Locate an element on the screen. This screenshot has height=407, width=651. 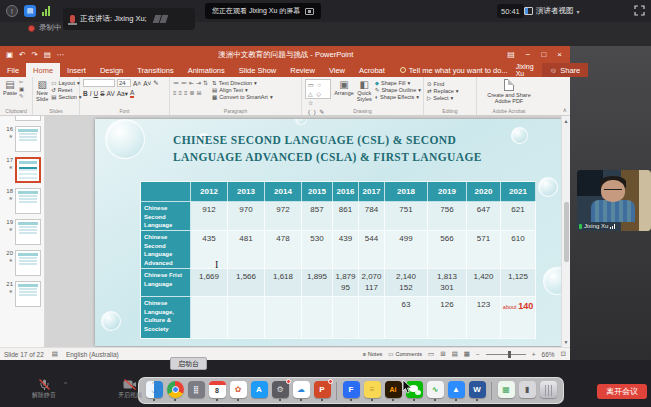
layout-button: ▭Layout ▾ is located at coordinates (66, 83).